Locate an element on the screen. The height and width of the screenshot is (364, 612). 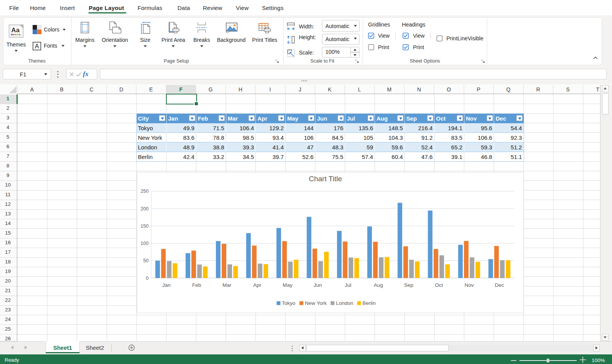
svg-text: Aug is located at coordinates (378, 285).